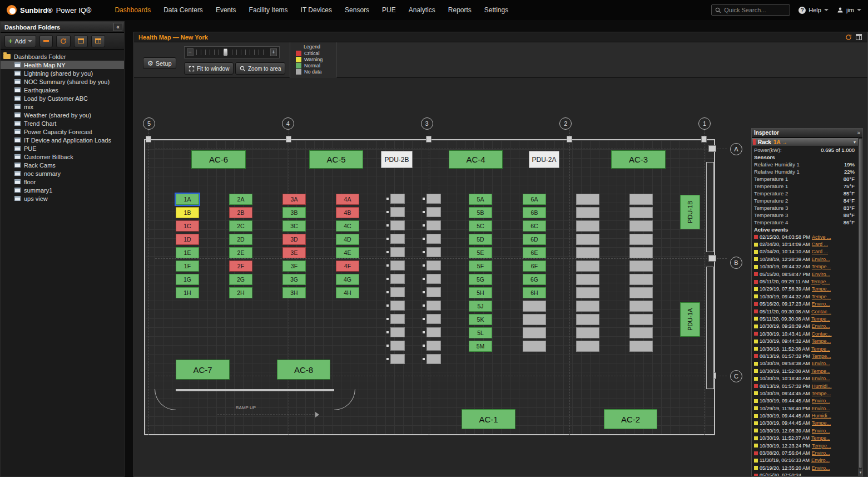  I want to click on rack: 5L, so click(480, 333).